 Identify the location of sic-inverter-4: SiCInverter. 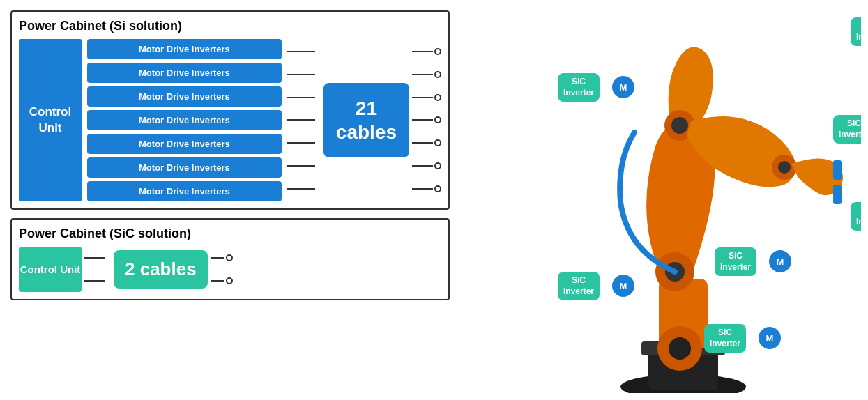
(856, 216).